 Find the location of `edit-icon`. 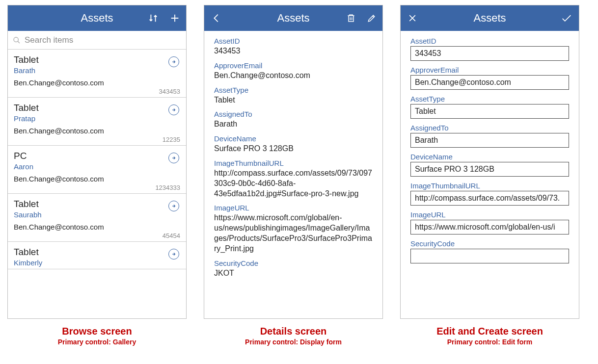

edit-icon is located at coordinates (372, 18).